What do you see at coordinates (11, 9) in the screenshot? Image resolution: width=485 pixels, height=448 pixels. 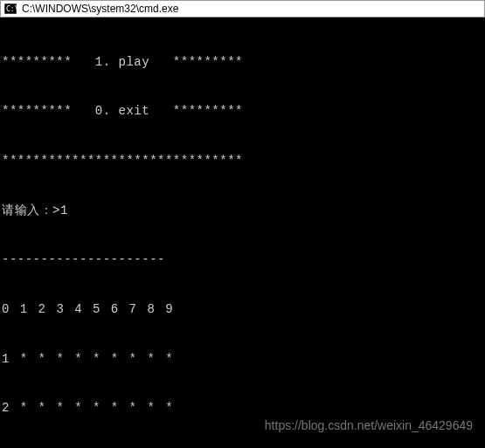 I see `svg-text: C:\` at bounding box center [11, 9].